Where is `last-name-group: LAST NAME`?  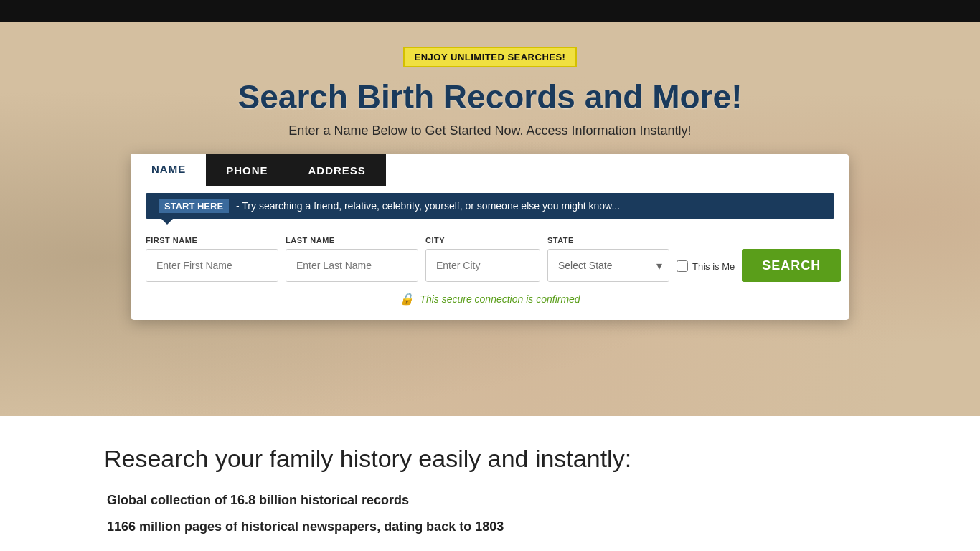
last-name-group: LAST NAME is located at coordinates (352, 259).